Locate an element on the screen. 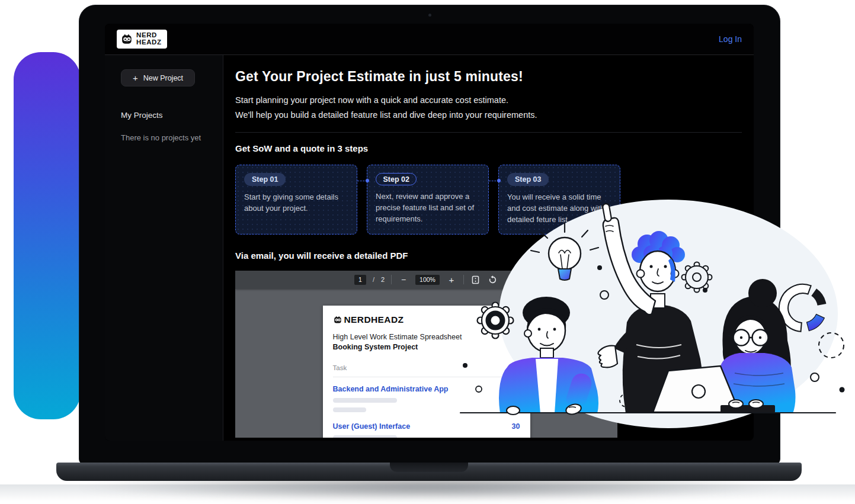  pdf-doc-logo: NERDHEADZ is located at coordinates (427, 320).